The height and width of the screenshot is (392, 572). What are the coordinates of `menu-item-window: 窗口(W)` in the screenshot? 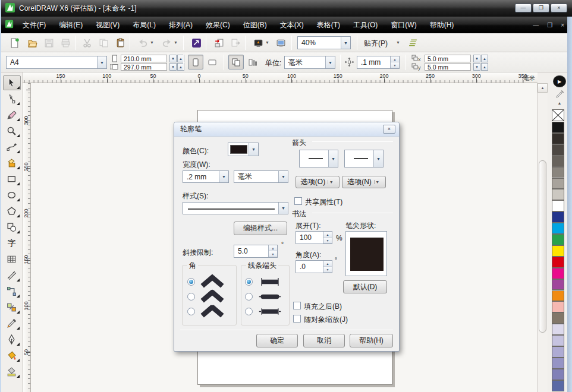 It's located at (403, 25).